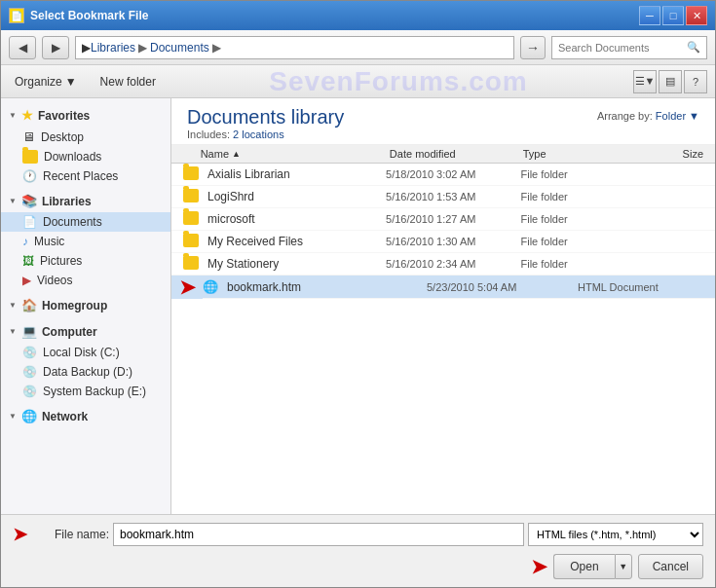 The width and height of the screenshot is (716, 588). I want to click on network-section: ▼ 🌐 Network, so click(86, 417).